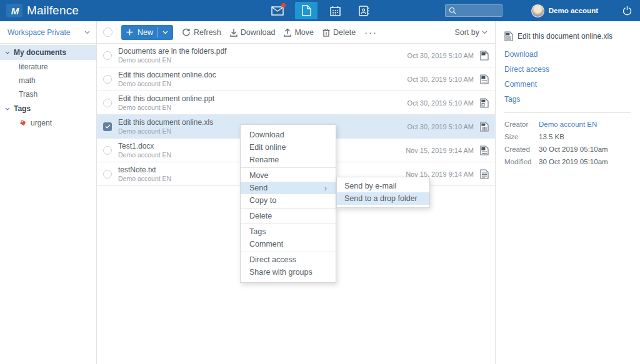 The height and width of the screenshot is (364, 640). I want to click on select-all-checkbox, so click(108, 32).